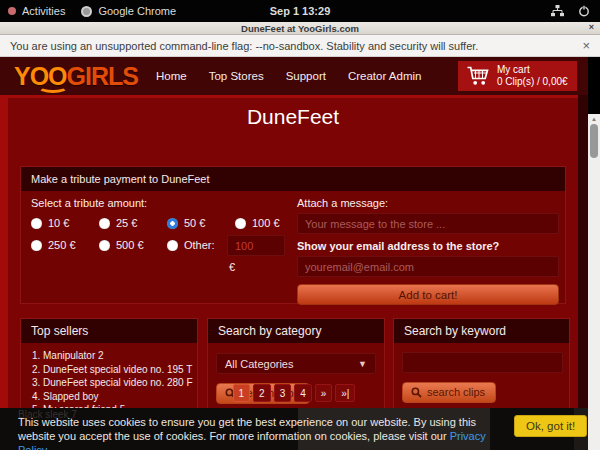 This screenshot has height=450, width=600. Describe the element at coordinates (594, 282) in the screenshot. I see `page-scrollbar: ▲ ▼` at that location.